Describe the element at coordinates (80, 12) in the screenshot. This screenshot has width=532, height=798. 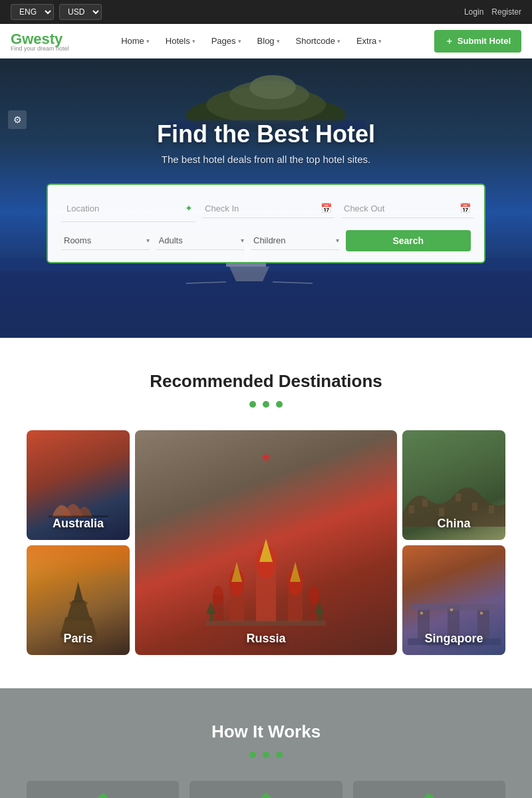
I see `currency-select: USD` at that location.